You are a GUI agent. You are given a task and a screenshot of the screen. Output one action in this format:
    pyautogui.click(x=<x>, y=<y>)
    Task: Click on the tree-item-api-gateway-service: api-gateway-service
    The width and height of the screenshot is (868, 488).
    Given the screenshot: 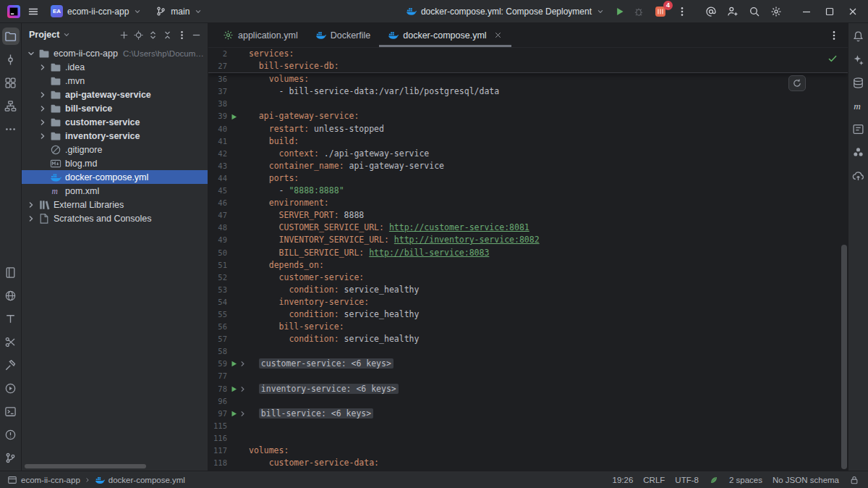 What is the action you would take?
    pyautogui.click(x=114, y=94)
    